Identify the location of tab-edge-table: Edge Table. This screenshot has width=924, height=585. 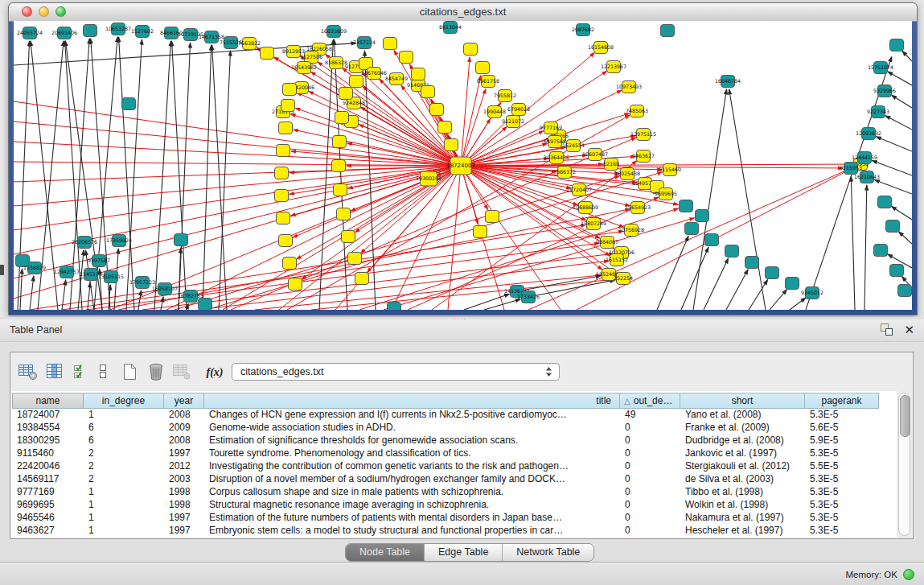
(463, 552).